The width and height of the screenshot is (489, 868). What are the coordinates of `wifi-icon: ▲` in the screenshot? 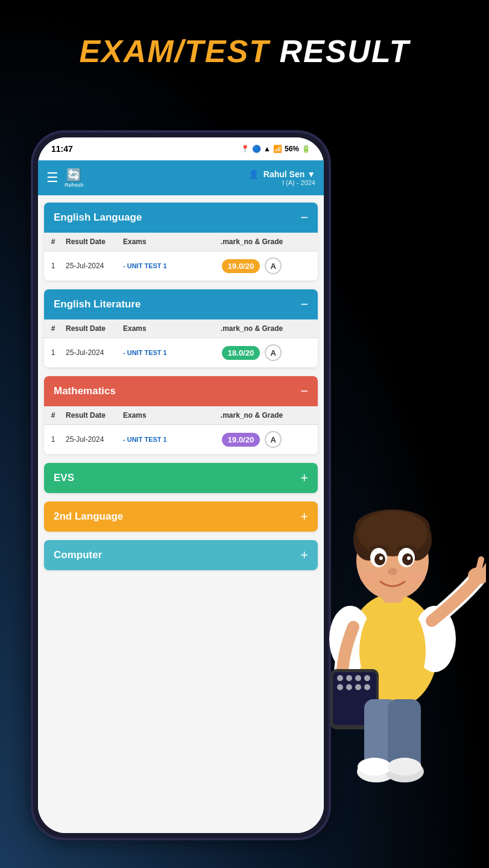 It's located at (267, 149).